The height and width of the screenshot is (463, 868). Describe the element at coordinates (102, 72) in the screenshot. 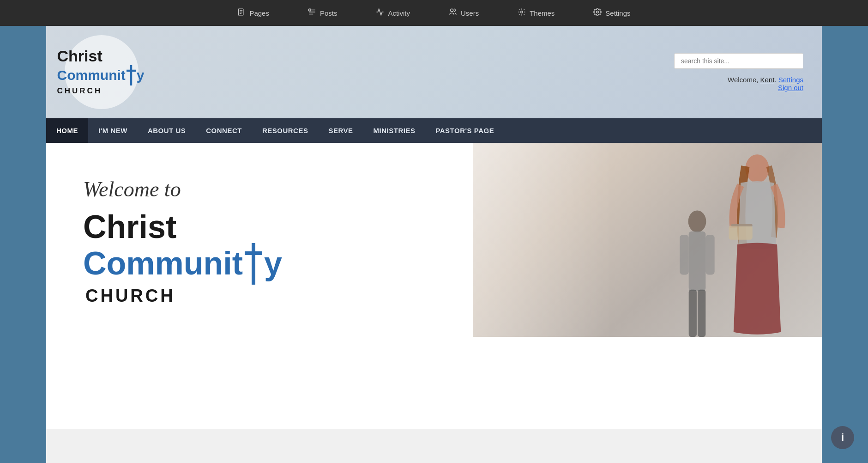

I see `logo-content: Christ Communit y CHURCH` at that location.